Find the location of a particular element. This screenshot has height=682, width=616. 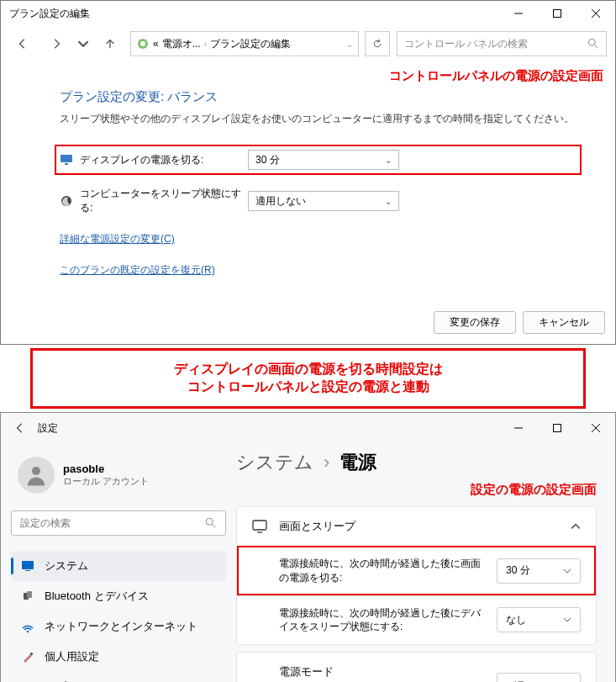

profile-name: pasoble is located at coordinates (106, 469).